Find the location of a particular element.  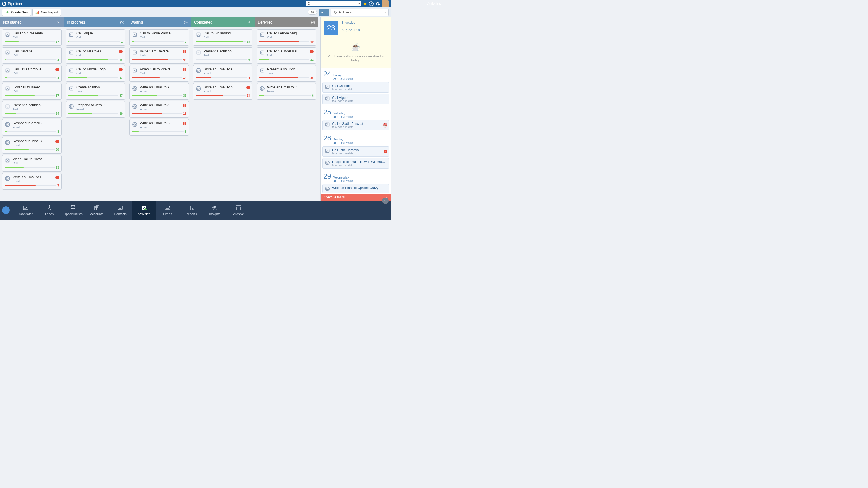

activity-card: Write an Email to BEmail!8 is located at coordinates (159, 127).